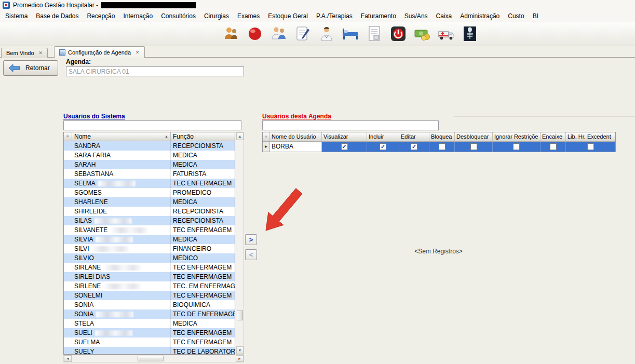  Describe the element at coordinates (138, 16) in the screenshot. I see `menu-internacao: Internação` at that location.